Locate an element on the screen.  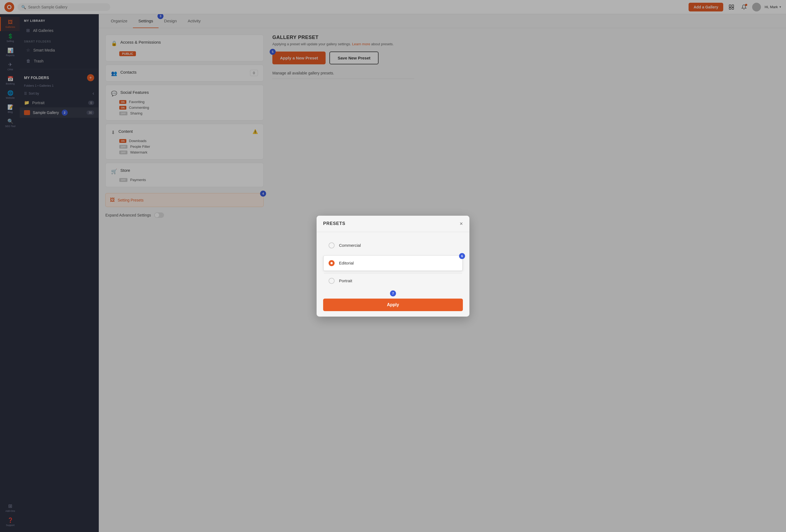
preset-option-commercial: Commercial is located at coordinates (393, 245).